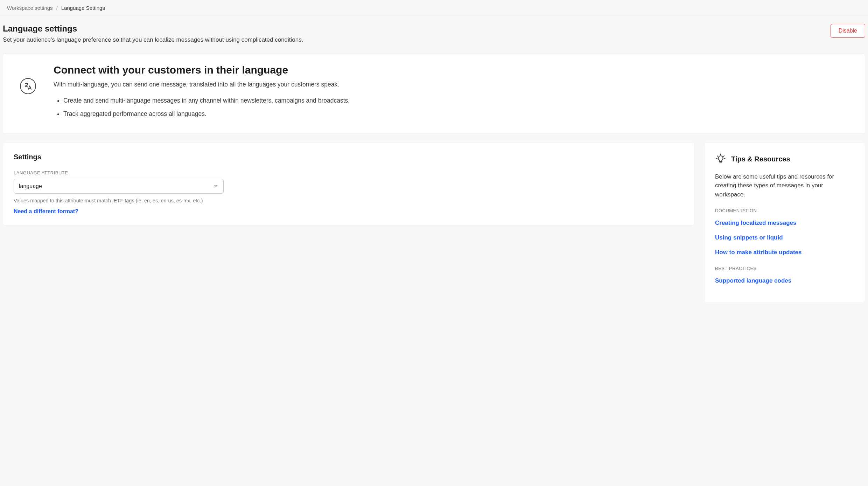  Describe the element at coordinates (30, 8) in the screenshot. I see `breadcrumb-parent-link: Workspace settings` at that location.